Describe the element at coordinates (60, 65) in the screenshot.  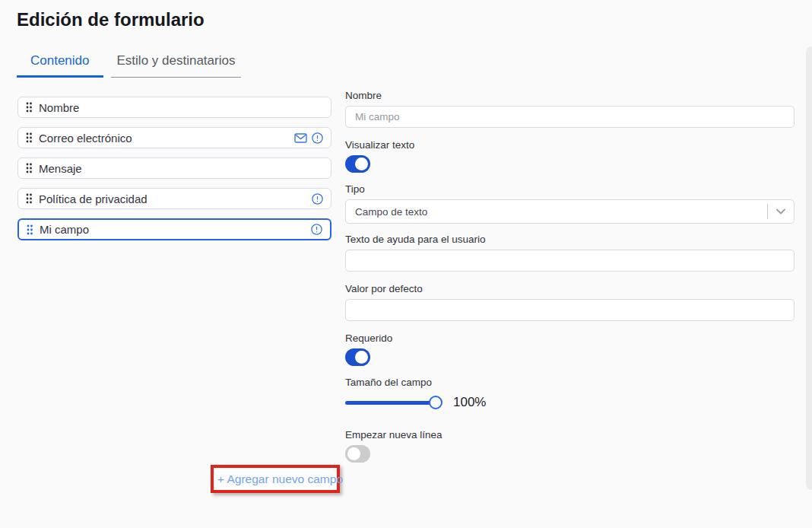
I see `tab-contenido: Contenido` at that location.